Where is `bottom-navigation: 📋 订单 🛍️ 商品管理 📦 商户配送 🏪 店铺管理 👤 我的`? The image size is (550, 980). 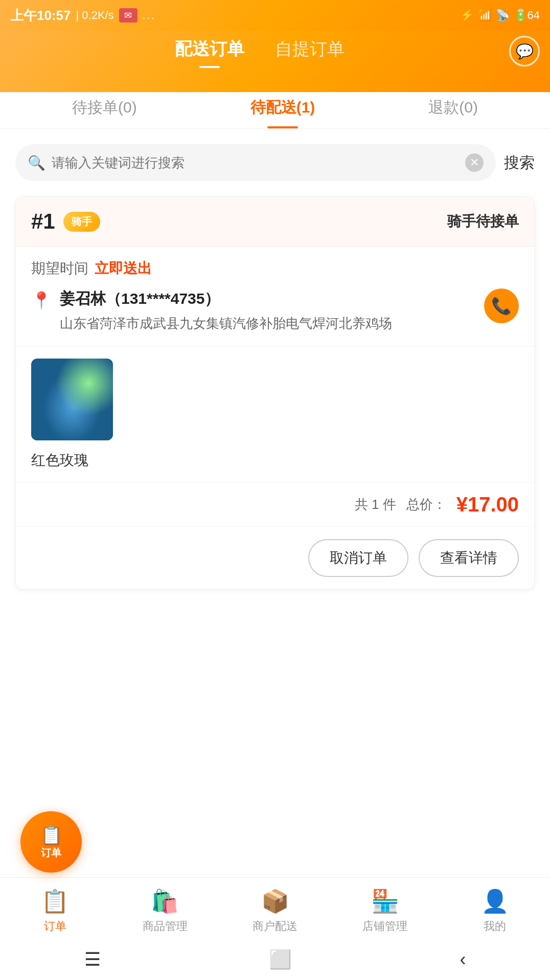 bottom-navigation: 📋 订单 🛍️ 商品管理 📦 商户配送 🏪 店铺管理 👤 我的 is located at coordinates (275, 908).